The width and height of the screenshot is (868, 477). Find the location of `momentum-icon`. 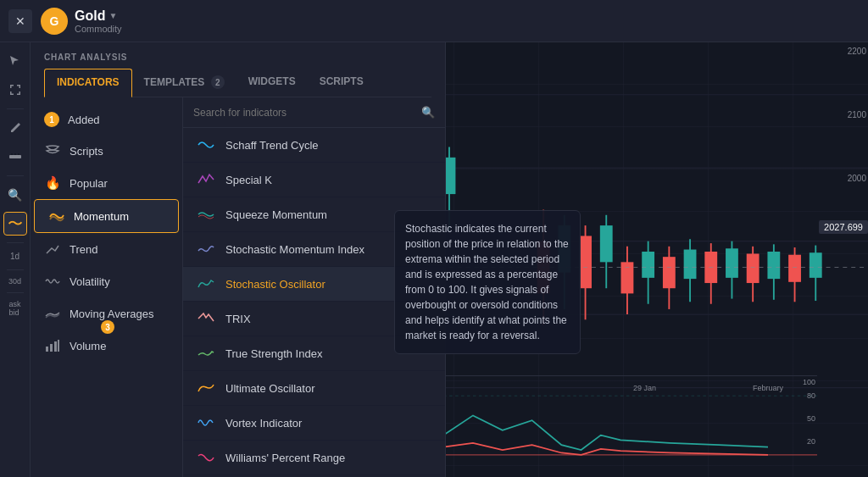

momentum-icon is located at coordinates (57, 216).